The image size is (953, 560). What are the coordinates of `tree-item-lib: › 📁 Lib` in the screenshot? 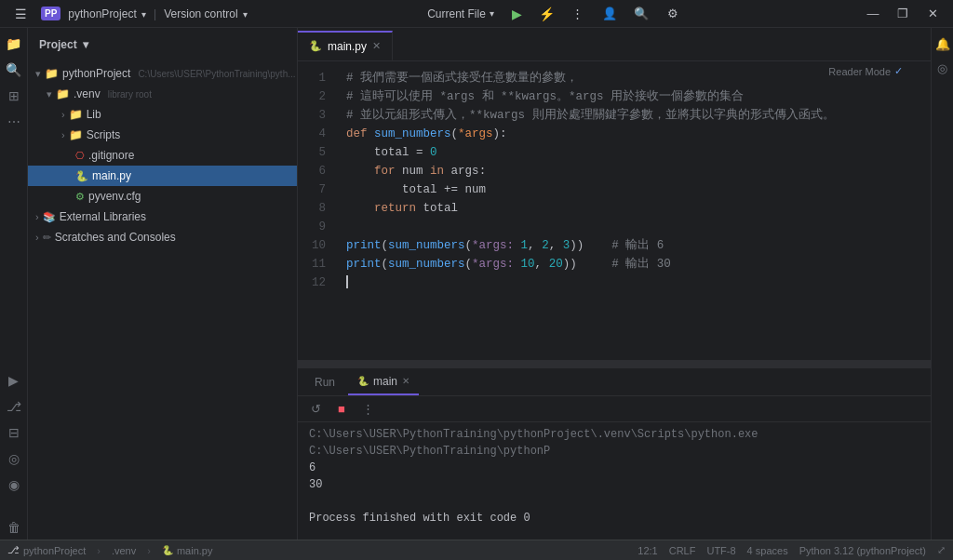 It's located at (162, 114).